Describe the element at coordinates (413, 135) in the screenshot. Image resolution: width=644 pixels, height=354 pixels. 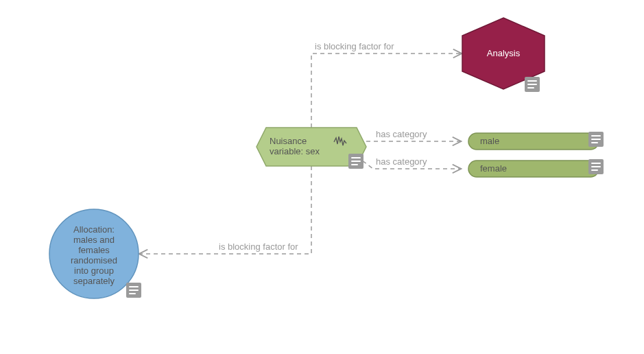
I see `edge-category-male: has category` at that location.